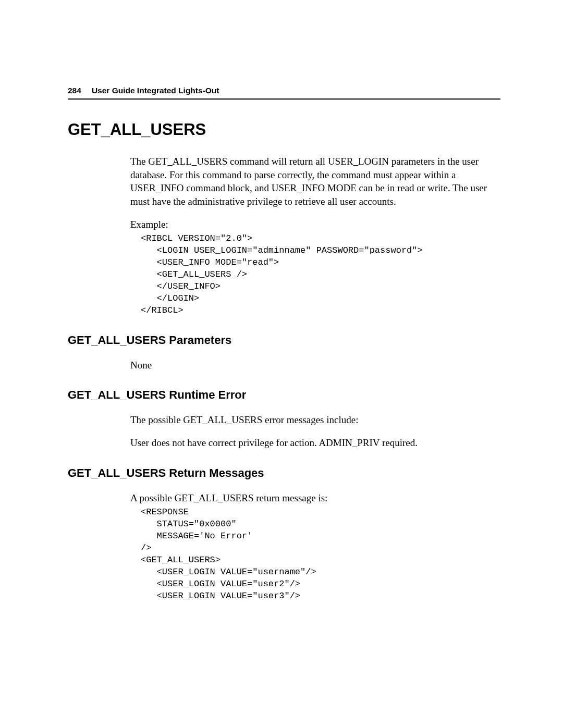  I want to click on example-label: Example:, so click(315, 225).